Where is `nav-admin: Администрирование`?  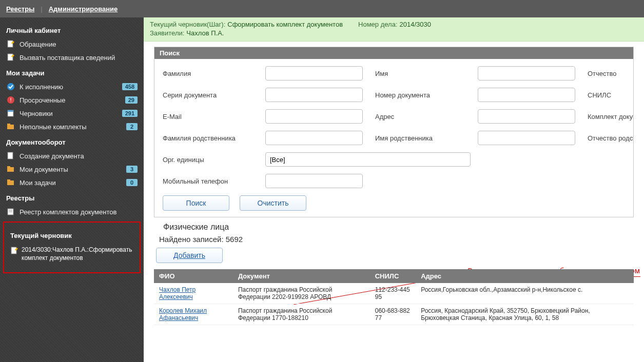
nav-admin: Администрирование is located at coordinates (83, 9).